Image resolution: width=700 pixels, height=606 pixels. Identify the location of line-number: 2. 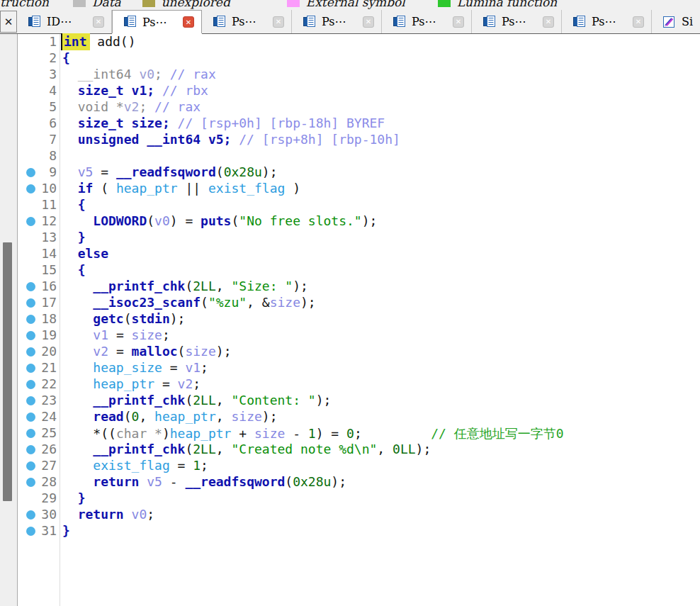
(38, 58).